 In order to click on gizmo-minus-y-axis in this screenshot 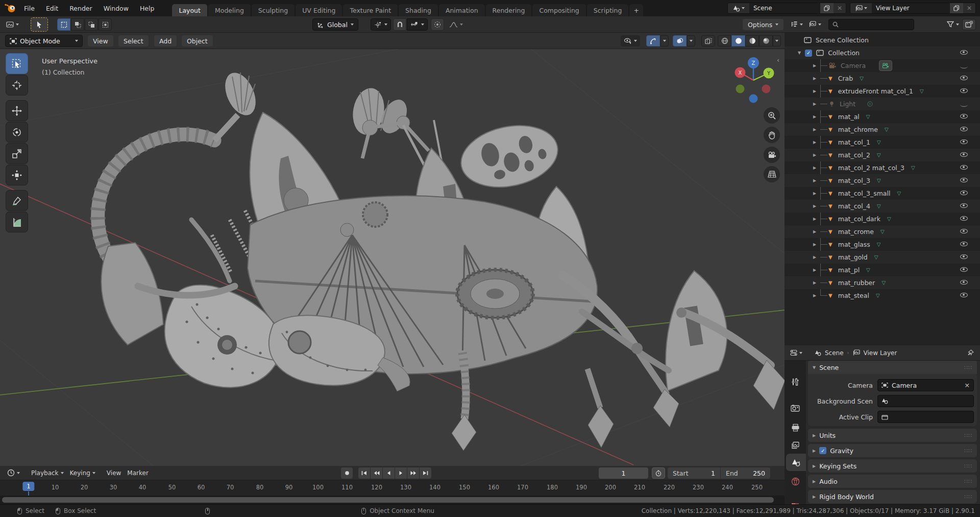, I will do `click(767, 89)`.